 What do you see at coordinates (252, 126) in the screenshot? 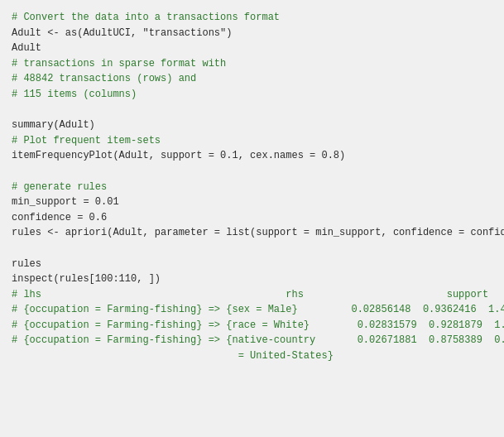
I see `line-7: summary(Adult)` at bounding box center [252, 126].